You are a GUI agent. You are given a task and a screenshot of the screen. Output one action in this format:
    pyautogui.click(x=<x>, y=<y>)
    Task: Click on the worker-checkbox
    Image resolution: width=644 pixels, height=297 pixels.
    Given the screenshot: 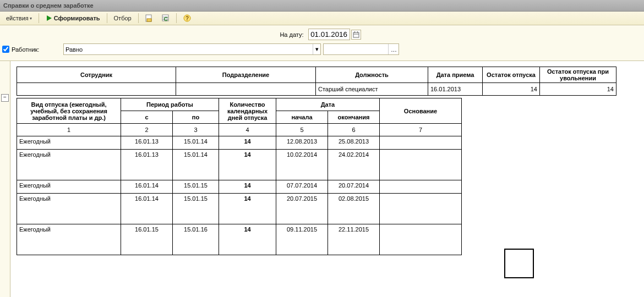 What is the action you would take?
    pyautogui.click(x=6, y=50)
    